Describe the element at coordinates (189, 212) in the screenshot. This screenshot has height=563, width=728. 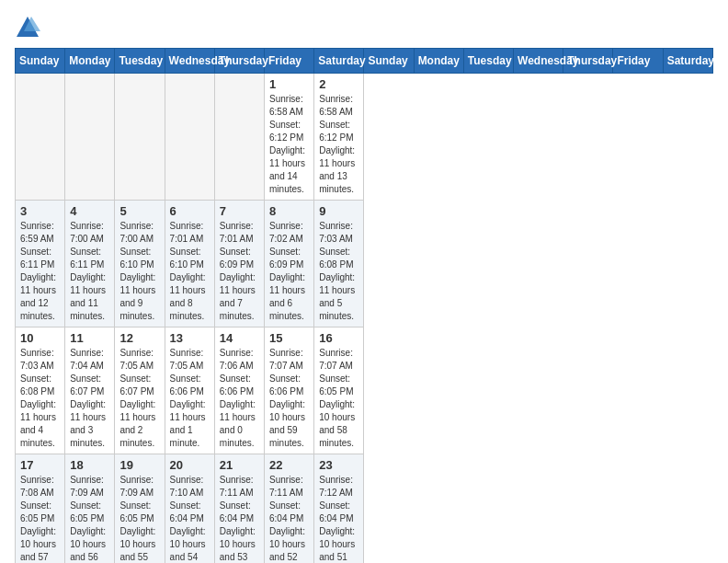
I see `day-number: 6` at that location.